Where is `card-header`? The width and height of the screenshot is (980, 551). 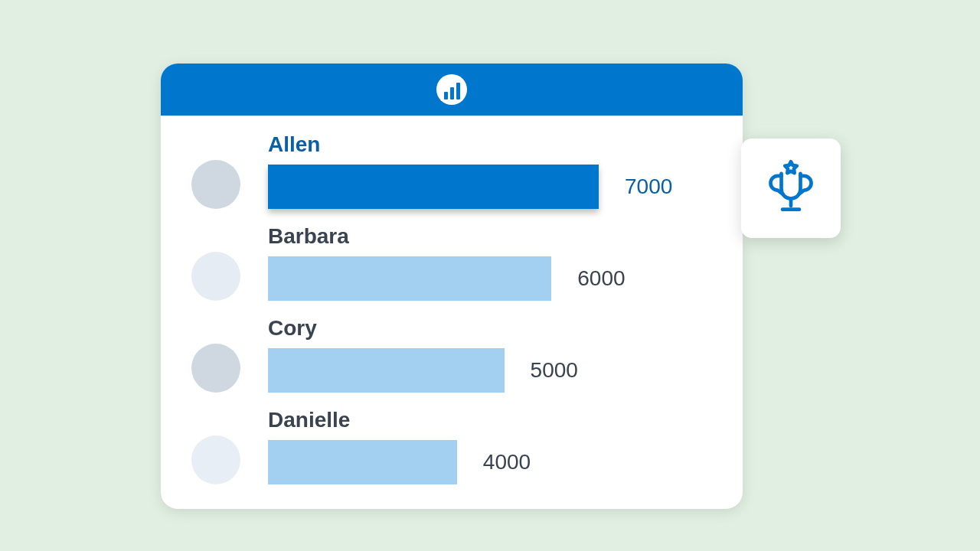 card-header is located at coordinates (452, 90).